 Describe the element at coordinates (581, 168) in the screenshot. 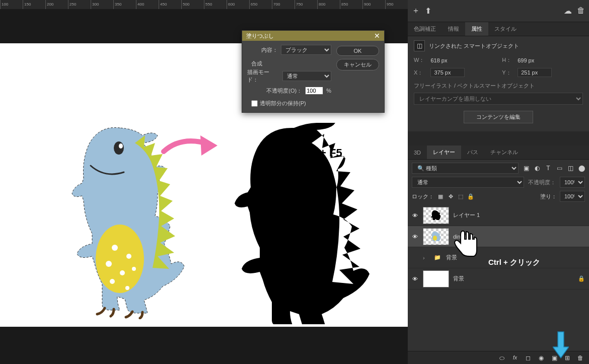

I see `filter-toggle-icon: ⬤` at that location.